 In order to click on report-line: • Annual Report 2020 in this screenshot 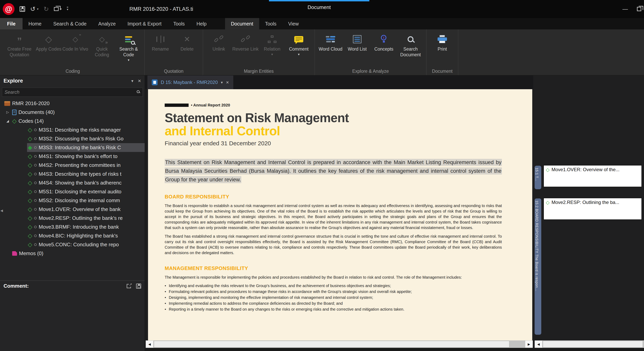, I will do `click(210, 105)`.